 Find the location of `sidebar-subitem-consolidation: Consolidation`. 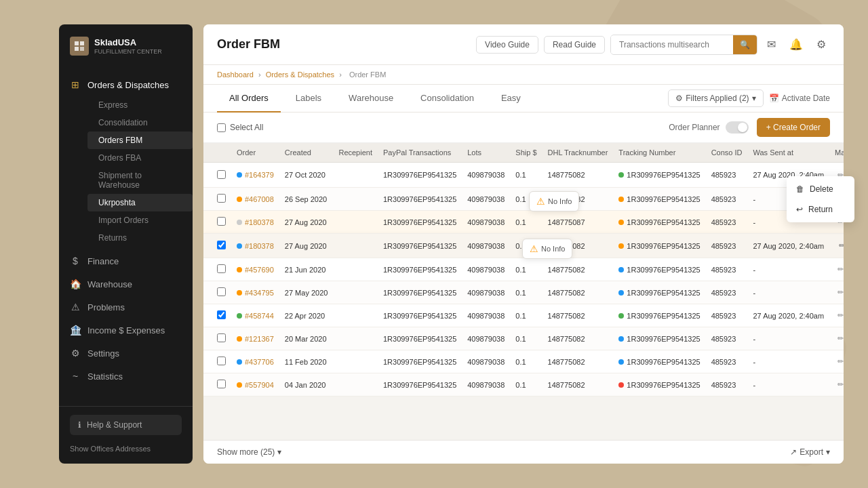

sidebar-subitem-consolidation: Consolidation is located at coordinates (140, 123).